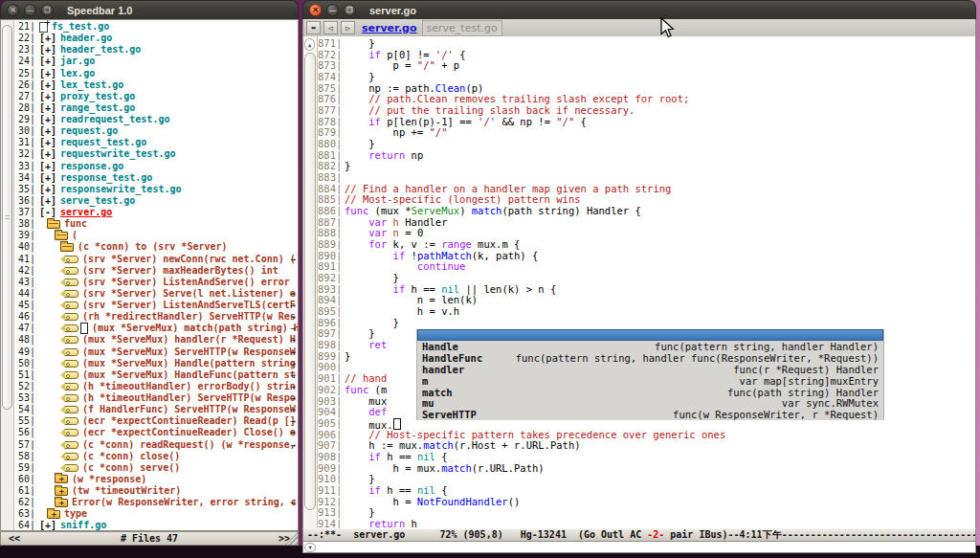  What do you see at coordinates (8, 217) in the screenshot?
I see `speedbar-scrollbar-thumb` at bounding box center [8, 217].